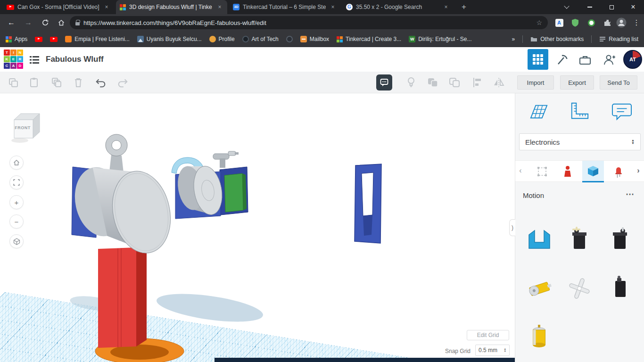 This screenshot has width=644, height=362. Describe the element at coordinates (285, 7) in the screenshot. I see `tab-tutorial: 3D Tinkercad Tutorial – 6 Simple Ste ×` at that location.